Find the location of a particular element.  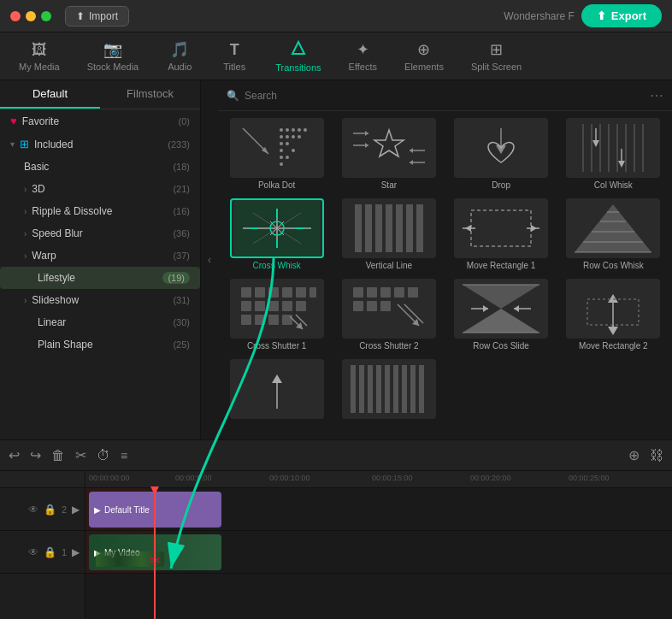

nav-titles: T Titles is located at coordinates (234, 56).